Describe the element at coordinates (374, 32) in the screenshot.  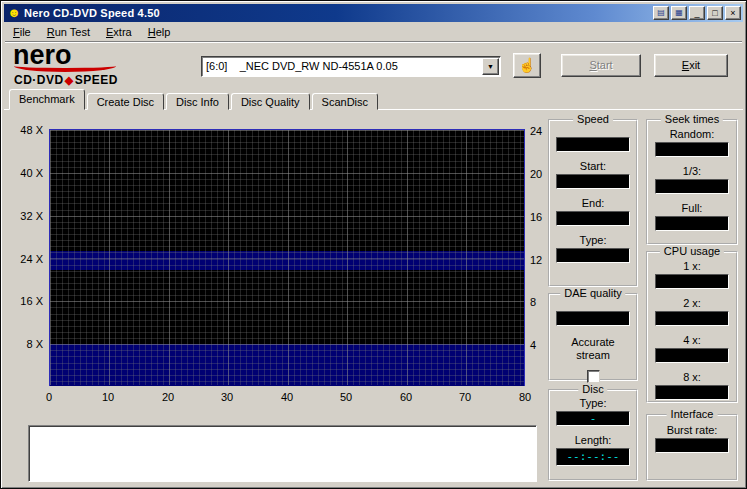
I see `menubar: File Run Test Extra Help` at that location.